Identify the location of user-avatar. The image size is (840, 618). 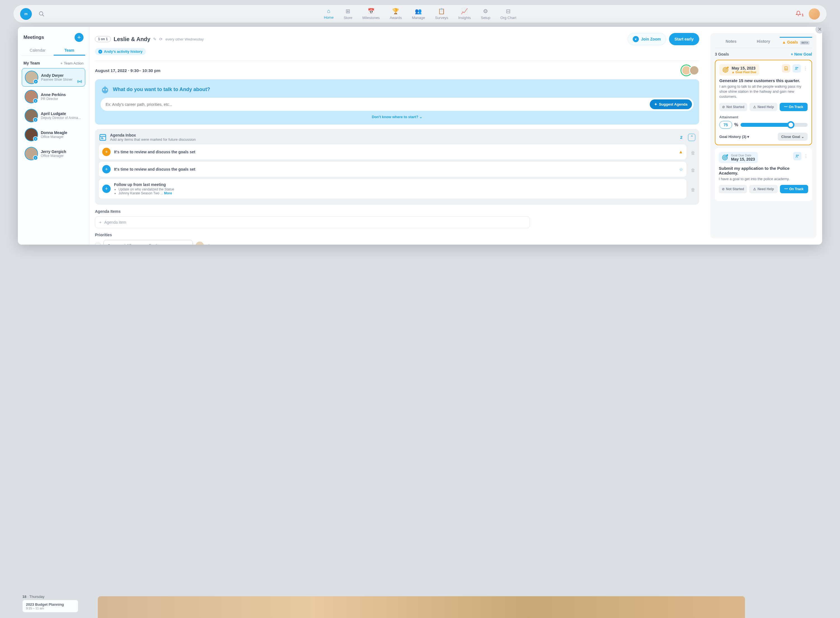
(814, 14).